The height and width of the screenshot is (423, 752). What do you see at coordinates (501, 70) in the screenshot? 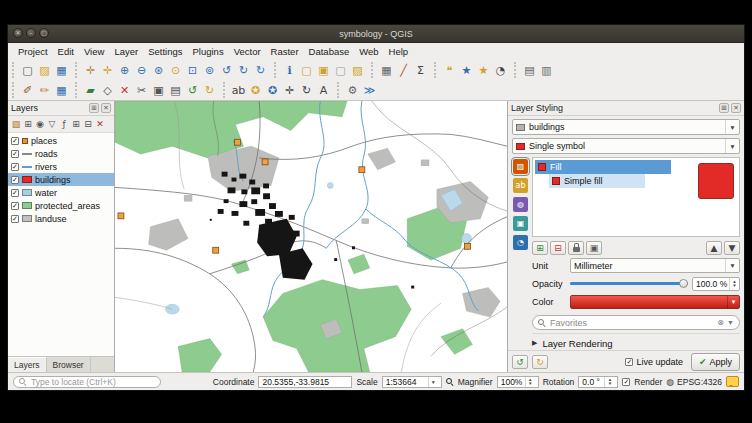
I see `temporal-controller-icon: ◔` at bounding box center [501, 70].